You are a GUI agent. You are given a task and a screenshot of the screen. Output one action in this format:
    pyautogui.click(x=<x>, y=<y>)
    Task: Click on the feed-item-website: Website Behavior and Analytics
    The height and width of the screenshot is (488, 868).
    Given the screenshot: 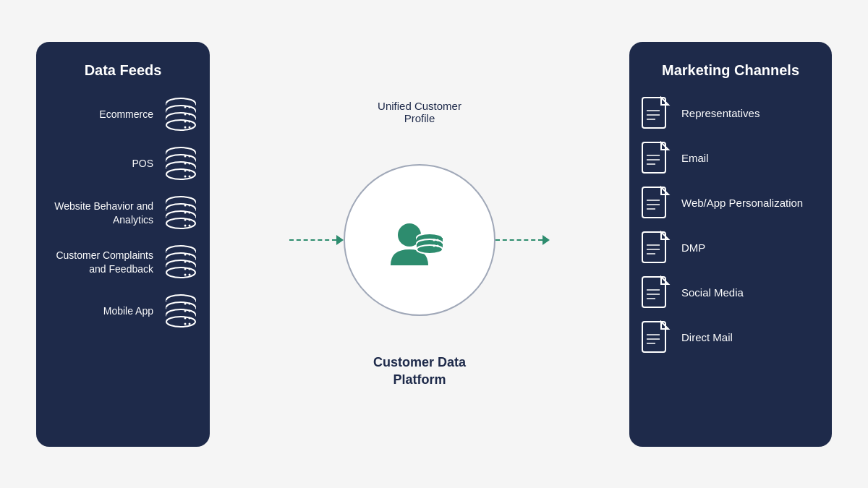 What is the action you would take?
    pyautogui.click(x=123, y=213)
    